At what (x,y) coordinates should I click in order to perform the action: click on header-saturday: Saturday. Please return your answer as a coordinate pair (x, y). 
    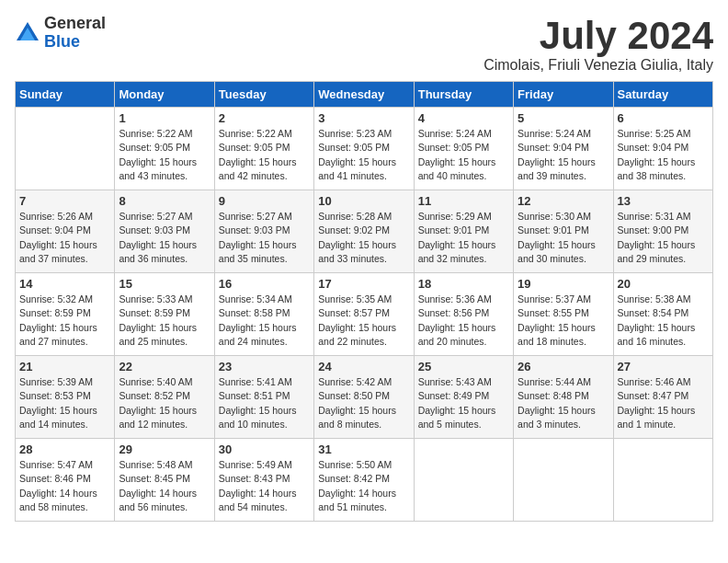
    Looking at the image, I should click on (663, 95).